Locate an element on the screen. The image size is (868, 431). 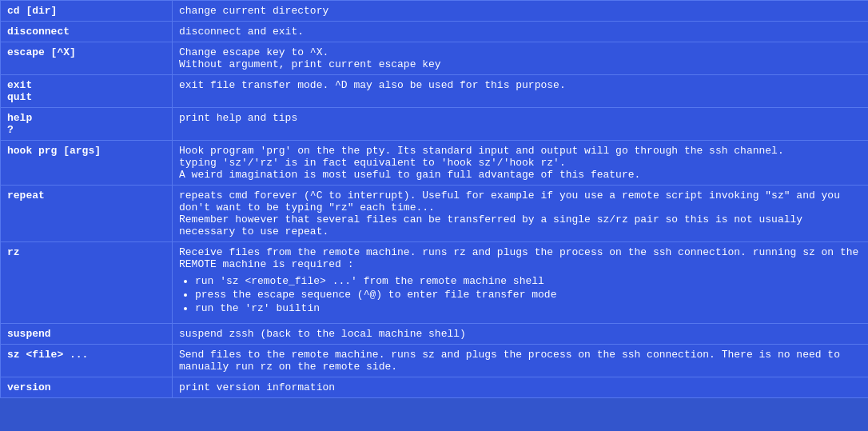
command-cell: suspend is located at coordinates (86, 334).